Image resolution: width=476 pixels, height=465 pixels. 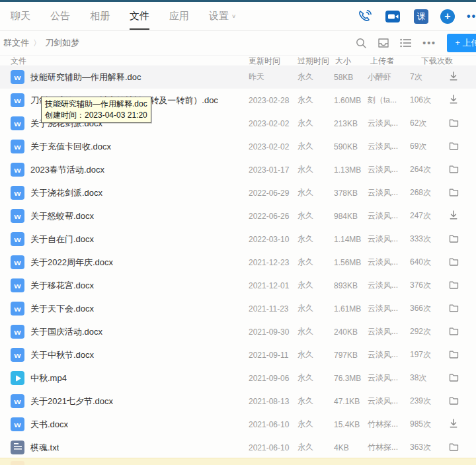 I want to click on file-name: 天书.docx, so click(x=49, y=425).